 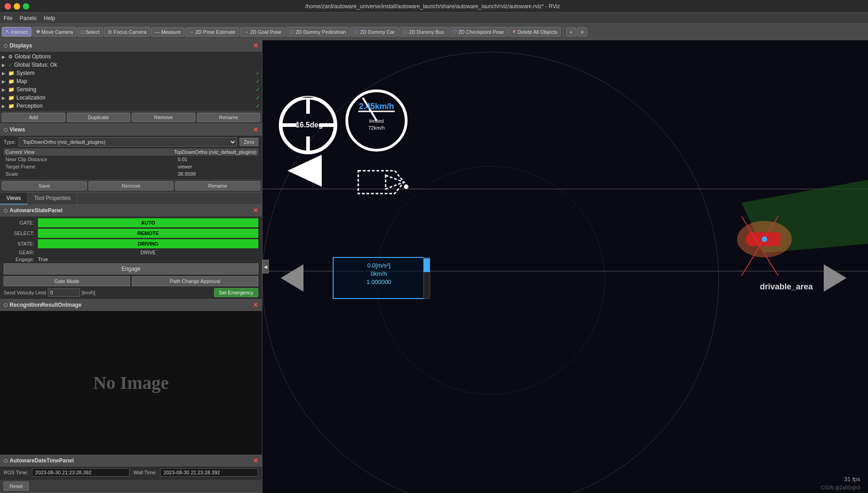 What do you see at coordinates (852, 479) in the screenshot?
I see `svg-text: 31 fps` at bounding box center [852, 479].